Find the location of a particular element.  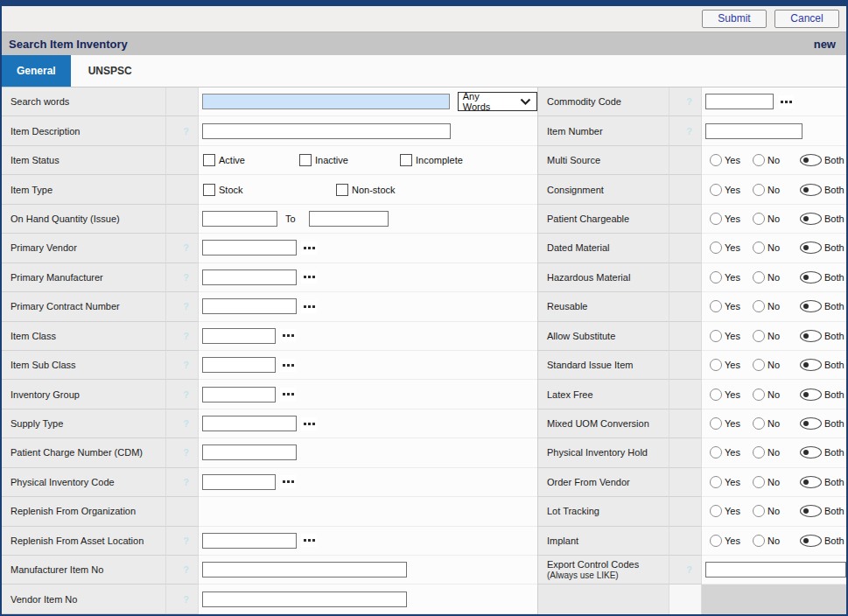

primary-contract-number-lookup-button is located at coordinates (309, 306).